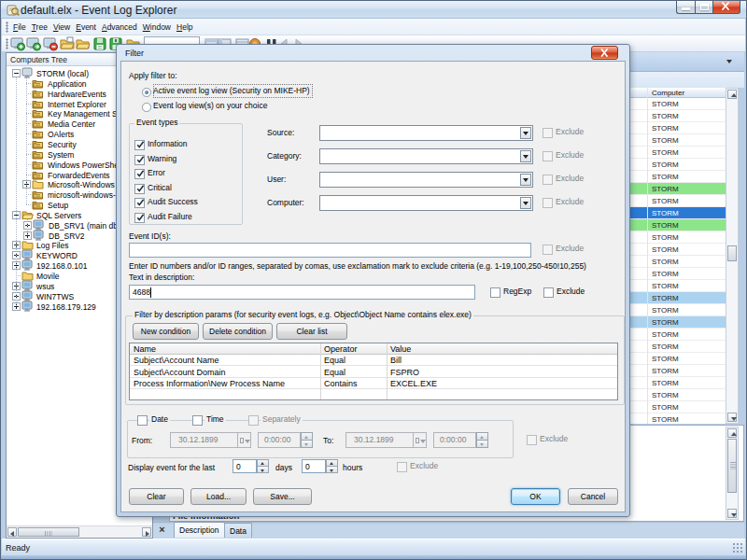 The image size is (747, 560). Describe the element at coordinates (55, 297) in the screenshot. I see `tree-item-label: WIN7TWS` at that location.